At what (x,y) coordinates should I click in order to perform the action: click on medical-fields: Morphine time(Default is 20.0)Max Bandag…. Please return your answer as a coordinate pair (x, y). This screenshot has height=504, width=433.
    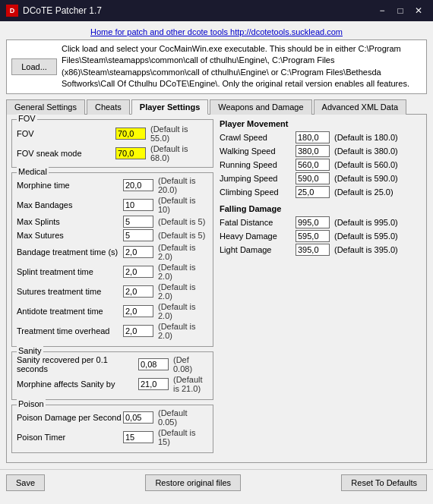
    Looking at the image, I should click on (112, 258).